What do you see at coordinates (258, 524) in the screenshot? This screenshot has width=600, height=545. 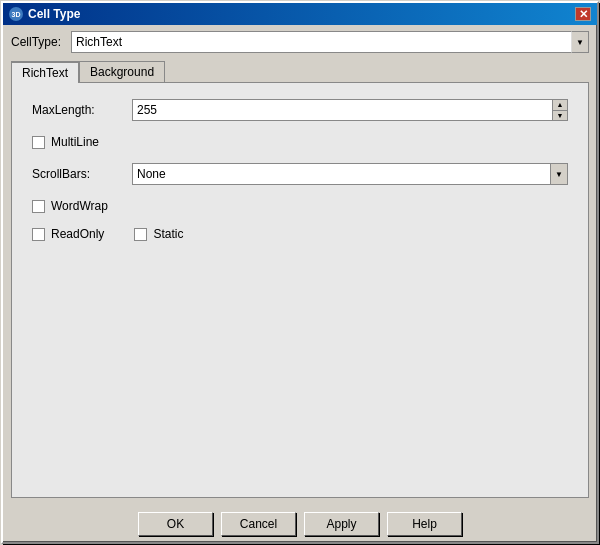 I see `cancel-button: Cancel` at bounding box center [258, 524].